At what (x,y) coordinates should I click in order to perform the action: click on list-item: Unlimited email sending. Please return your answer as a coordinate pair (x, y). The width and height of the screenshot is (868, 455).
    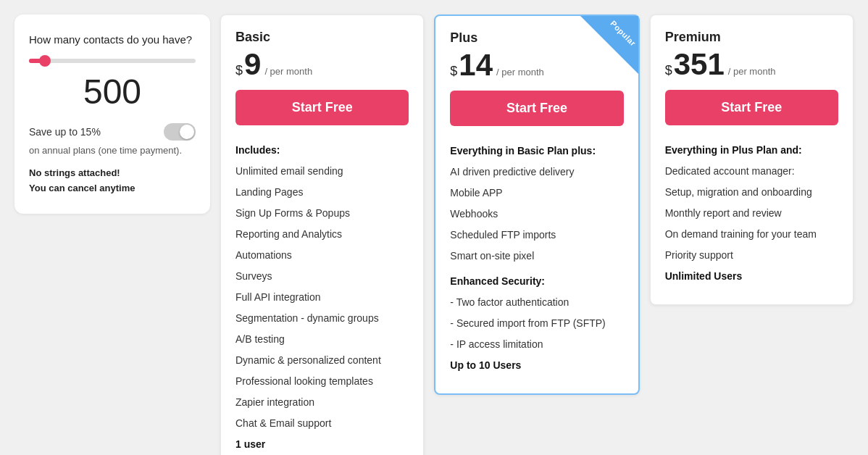
    Looking at the image, I should click on (322, 171).